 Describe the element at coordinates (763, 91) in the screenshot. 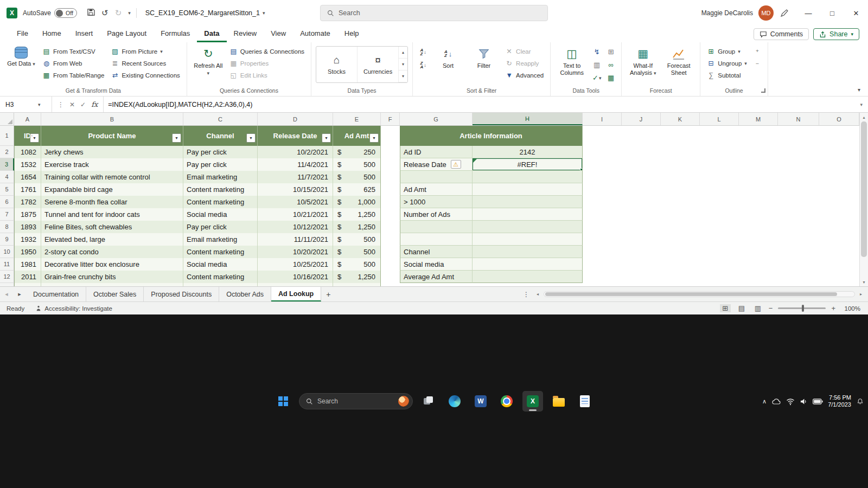

I see `outline-dialog-launcher-icon` at that location.